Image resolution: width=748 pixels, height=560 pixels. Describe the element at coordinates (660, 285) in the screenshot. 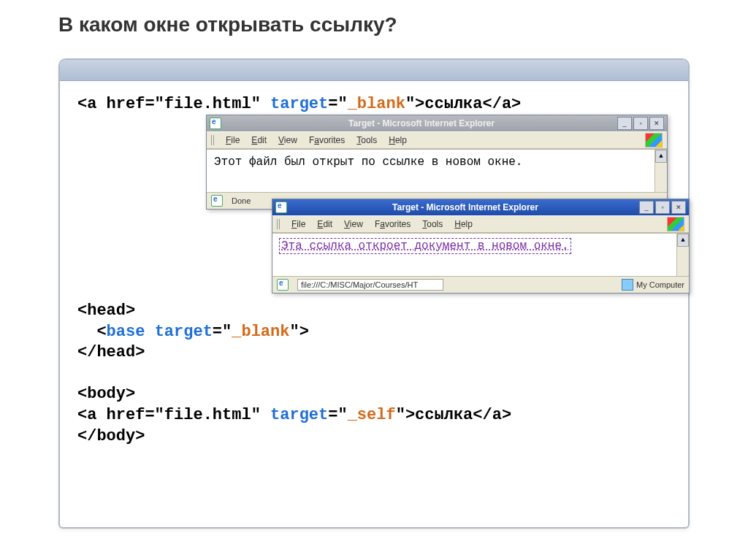

I see `ie2-status-zone: My Computer` at that location.